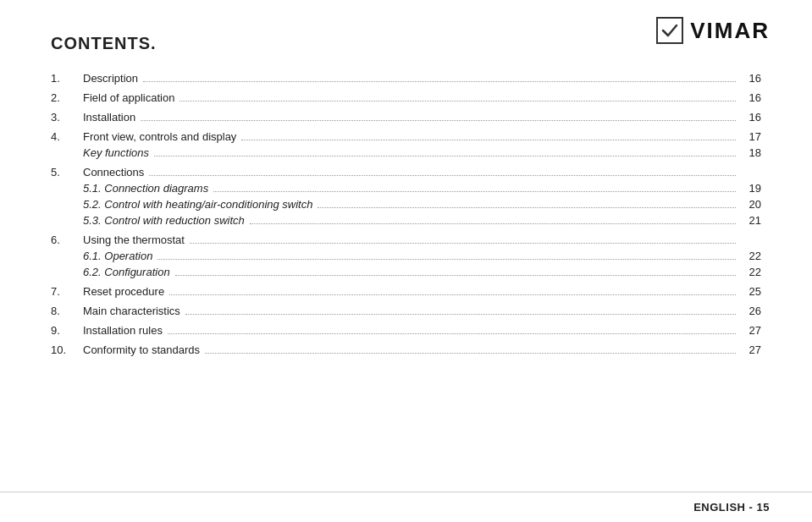  I want to click on contents-heading: CONTENTS., so click(406, 44).